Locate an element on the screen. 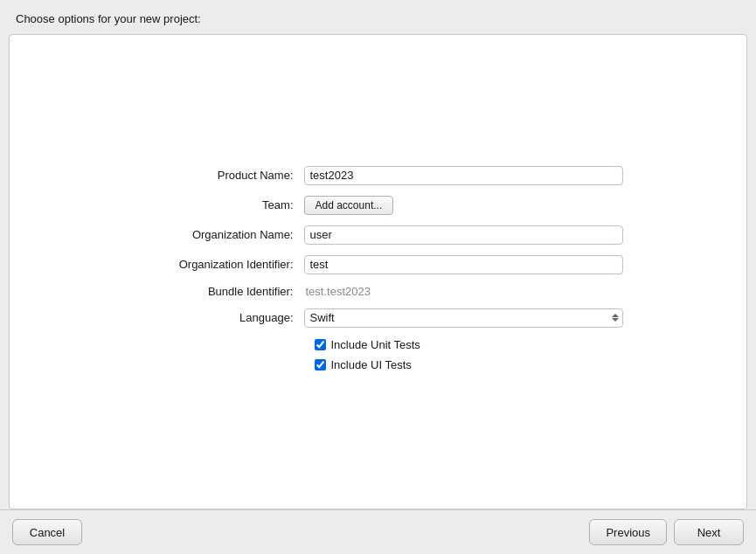 The width and height of the screenshot is (756, 554). org-name-input is located at coordinates (463, 235).